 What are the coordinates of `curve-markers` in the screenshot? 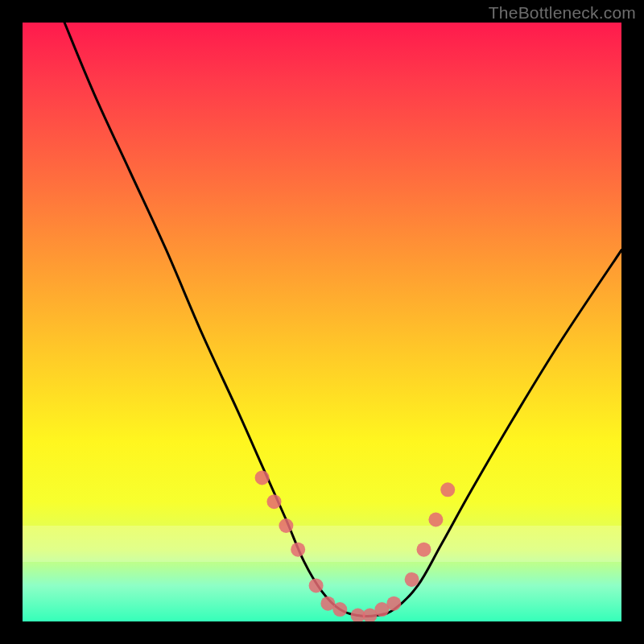 It's located at (356, 546).